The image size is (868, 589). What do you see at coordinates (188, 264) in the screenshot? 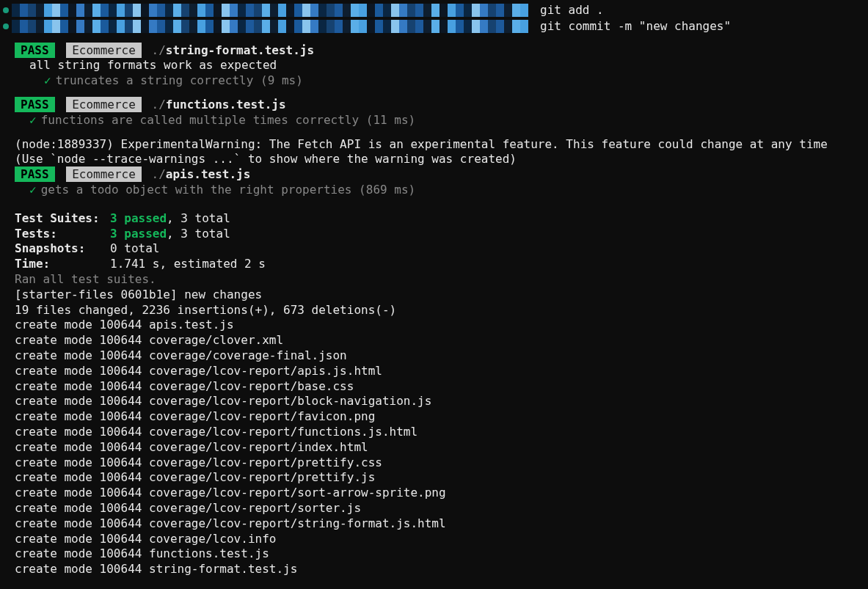
I see `time-value: 1.741 s, estimated 2 s` at bounding box center [188, 264].